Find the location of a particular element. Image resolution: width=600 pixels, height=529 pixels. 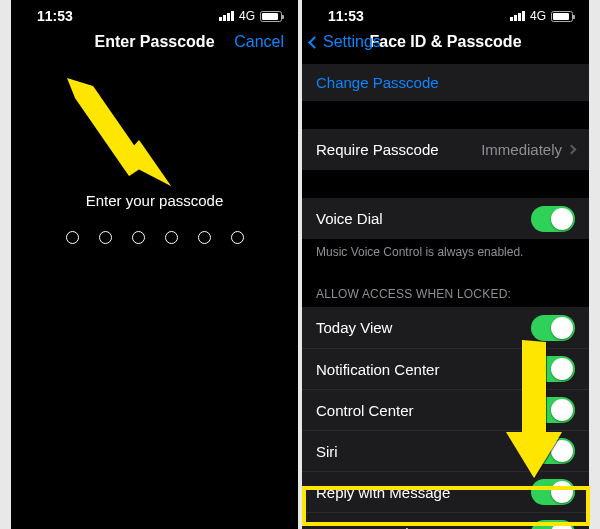

row-label: Home Control is located at coordinates (362, 528).